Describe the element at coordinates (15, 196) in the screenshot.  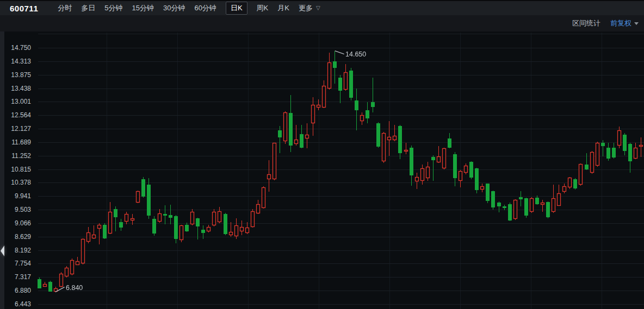
I see `y-axis-tick: 9.941` at that location.